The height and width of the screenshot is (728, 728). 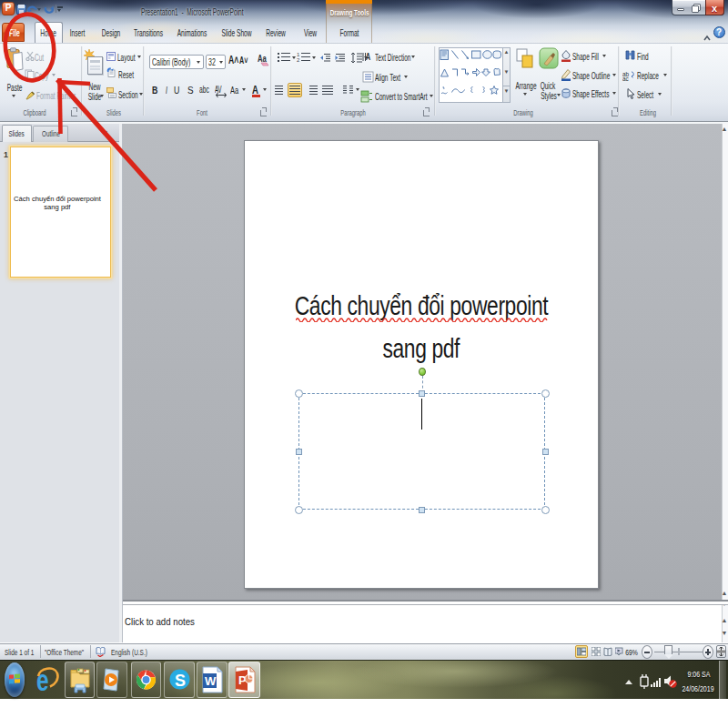 What do you see at coordinates (211, 681) in the screenshot?
I see `svg-text: W` at bounding box center [211, 681].